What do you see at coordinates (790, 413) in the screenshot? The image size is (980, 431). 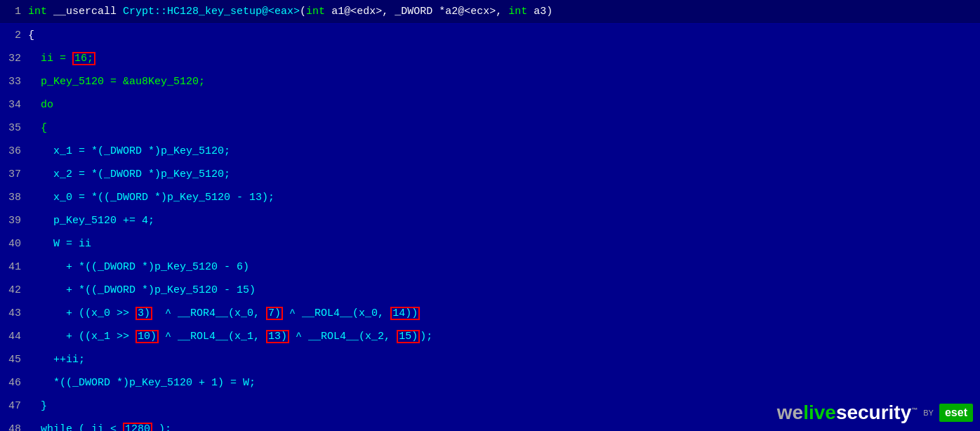 I see `we-text: we` at bounding box center [790, 413].